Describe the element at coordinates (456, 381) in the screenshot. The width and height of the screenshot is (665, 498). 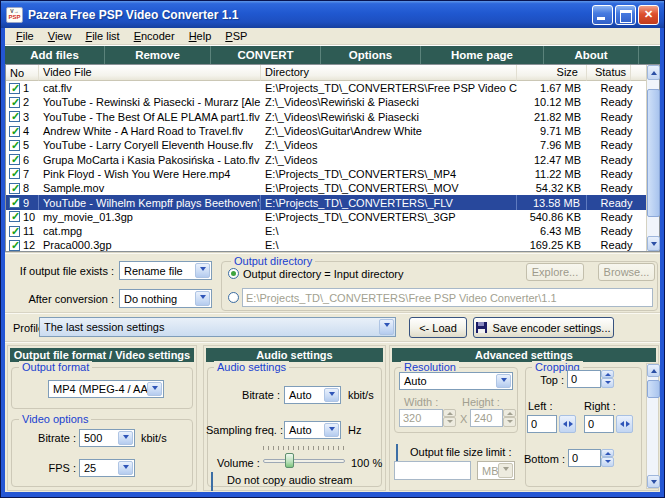
I see `resolution-combobox: Auto` at that location.